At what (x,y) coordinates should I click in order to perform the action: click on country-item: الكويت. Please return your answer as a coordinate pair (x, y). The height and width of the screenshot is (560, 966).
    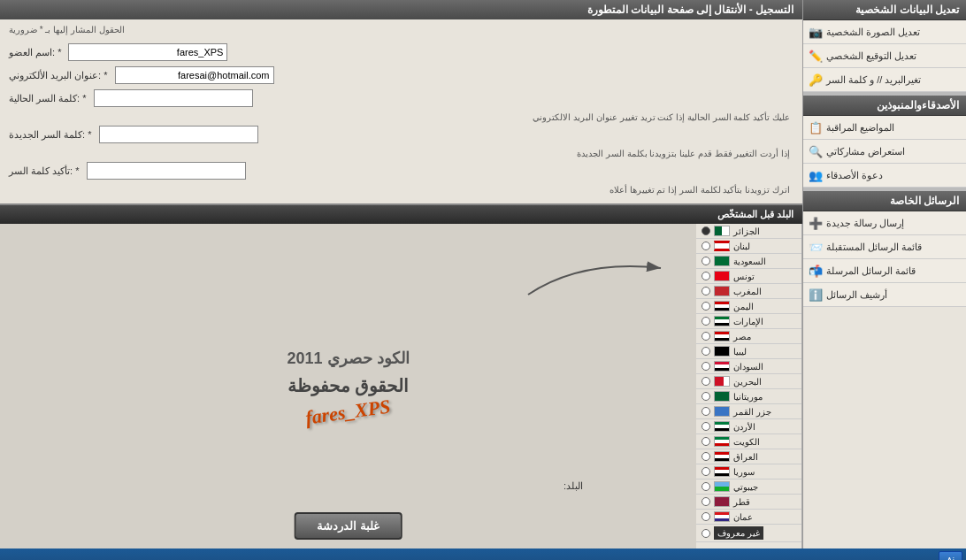
    Looking at the image, I should click on (748, 442).